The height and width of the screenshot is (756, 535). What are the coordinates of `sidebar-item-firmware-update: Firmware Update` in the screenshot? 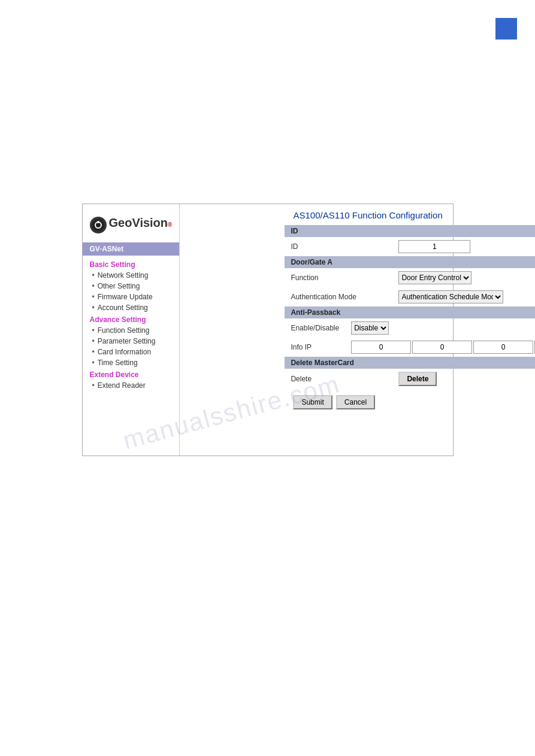 It's located at (131, 297).